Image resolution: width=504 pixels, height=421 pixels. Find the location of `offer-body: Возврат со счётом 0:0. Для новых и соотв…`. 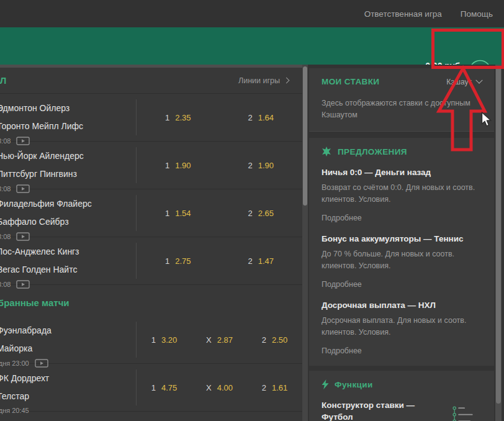

offer-body: Возврат со счётом 0:0. Для новых и соотв… is located at coordinates (402, 194).